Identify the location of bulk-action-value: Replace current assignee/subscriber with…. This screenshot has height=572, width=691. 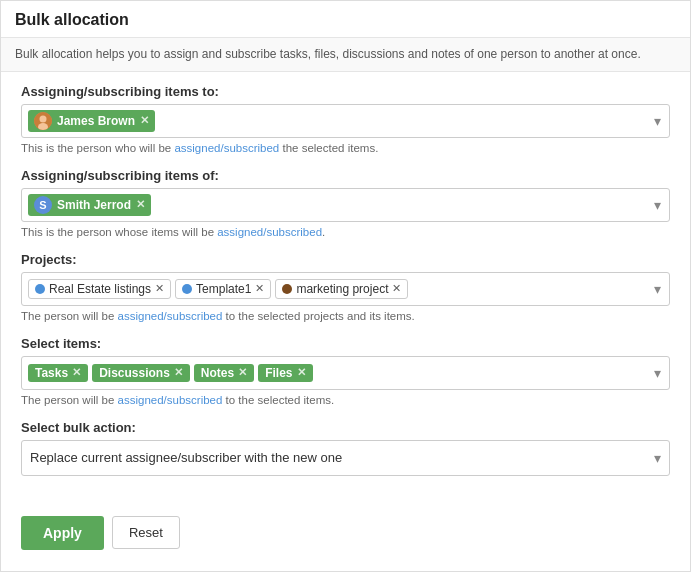
(186, 458).